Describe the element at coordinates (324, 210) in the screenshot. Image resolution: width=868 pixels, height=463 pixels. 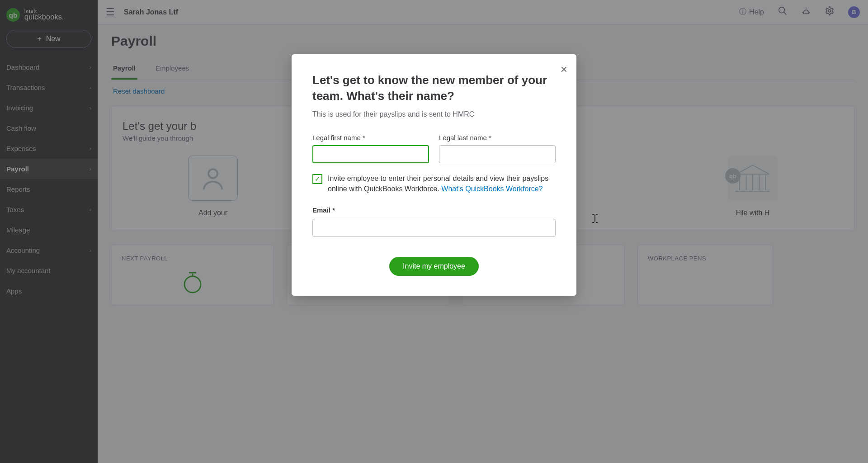
I see `email-label: Email *` at that location.